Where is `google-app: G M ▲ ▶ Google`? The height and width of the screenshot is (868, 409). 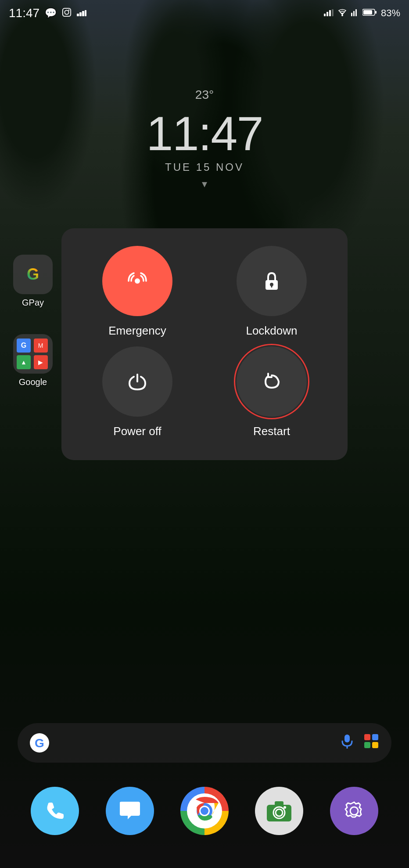 google-app: G M ▲ ▶ Google is located at coordinates (33, 361).